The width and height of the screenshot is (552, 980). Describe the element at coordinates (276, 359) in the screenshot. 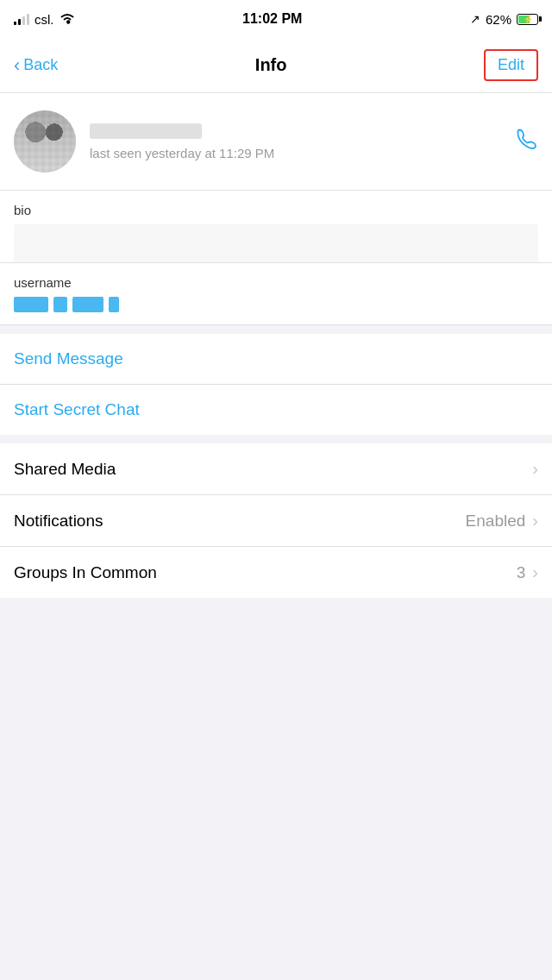

I see `send-message-button: Send Message` at that location.